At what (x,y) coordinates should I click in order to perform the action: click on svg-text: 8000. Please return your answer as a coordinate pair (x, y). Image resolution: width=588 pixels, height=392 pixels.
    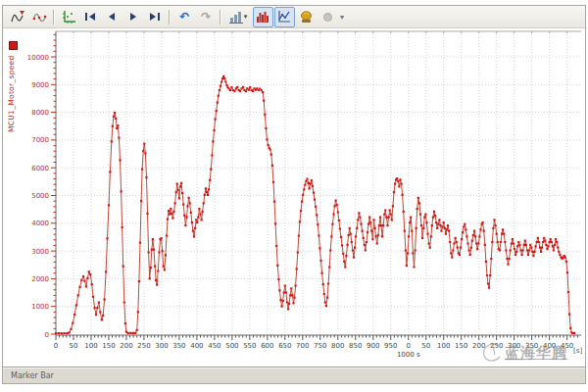
    Looking at the image, I should click on (40, 113).